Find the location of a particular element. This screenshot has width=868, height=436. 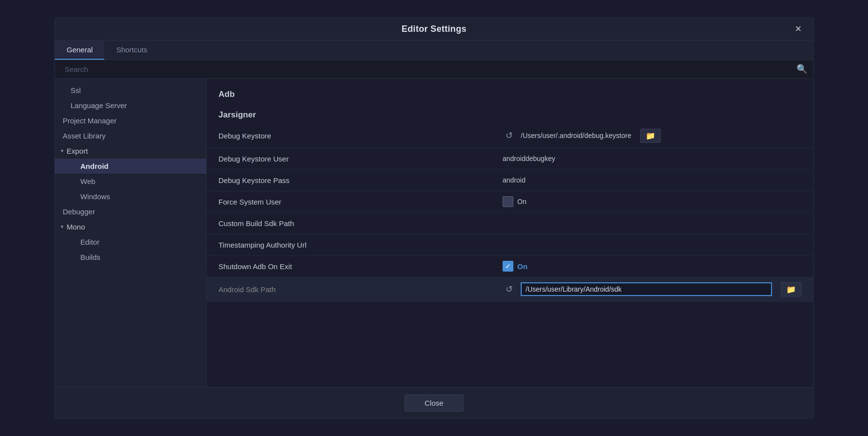

tabs-row: General Shortcuts is located at coordinates (434, 50).